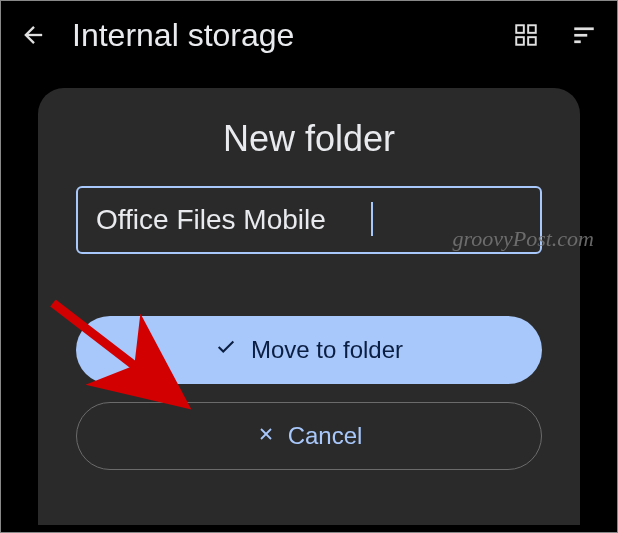 Image resolution: width=618 pixels, height=533 pixels. I want to click on back-arrow-icon, so click(34, 35).